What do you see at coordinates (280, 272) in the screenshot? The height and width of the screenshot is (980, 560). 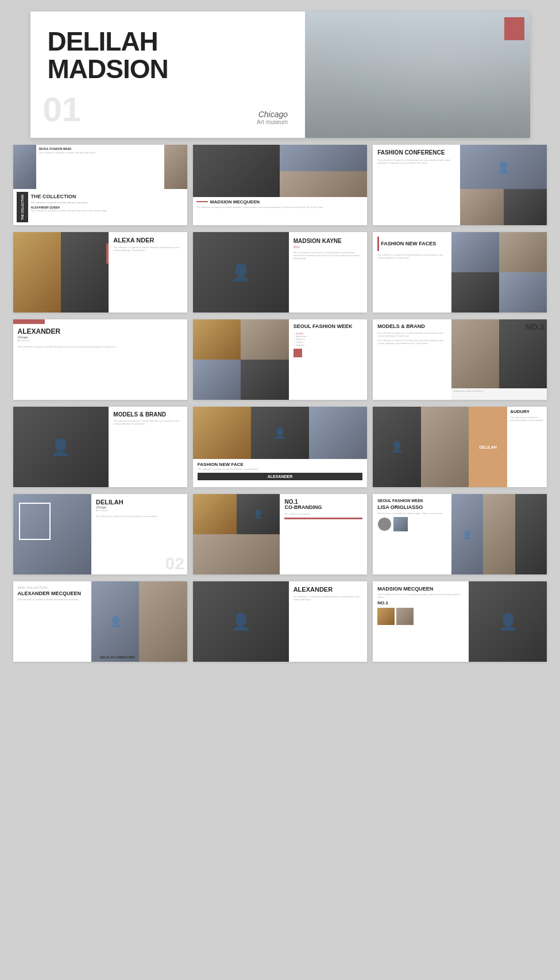 I see `slide-madsion-kayne: 👤 MADSION KAYNE 2022 These attributes ar…` at bounding box center [280, 272].